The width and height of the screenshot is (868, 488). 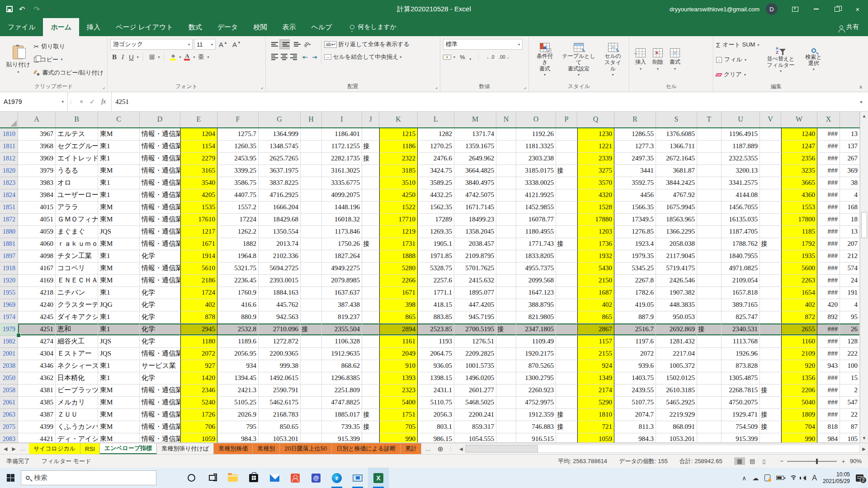 What do you see at coordinates (279, 330) in the screenshot?
I see `cell: 2710.096` at bounding box center [279, 330].